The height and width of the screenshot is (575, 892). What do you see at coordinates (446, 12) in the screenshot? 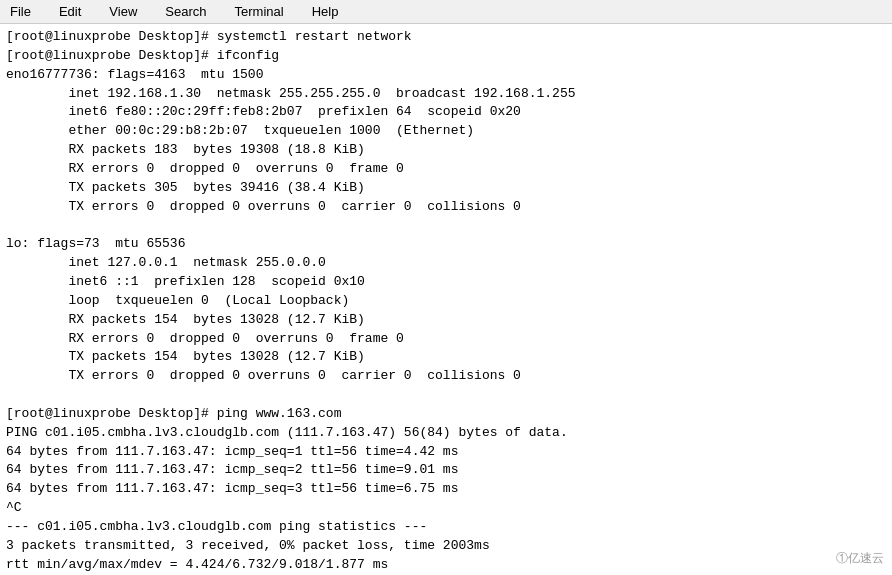
I see `menu-bar: File Edit View Search Terminal Help` at bounding box center [446, 12].